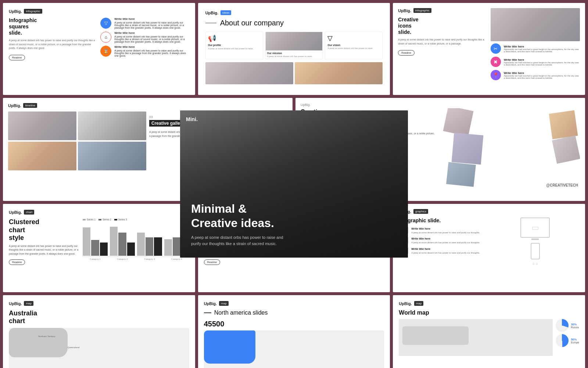 The width and height of the screenshot is (588, 368). What do you see at coordinates (535, 75) in the screenshot?
I see `slide3-item3: 📍 Write title here Apparently we had rea…` at bounding box center [535, 75].